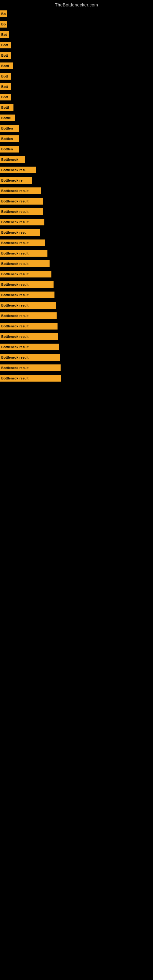 The width and height of the screenshot is (153, 980). I want to click on bar-item: Bottleneck re, so click(76, 180).